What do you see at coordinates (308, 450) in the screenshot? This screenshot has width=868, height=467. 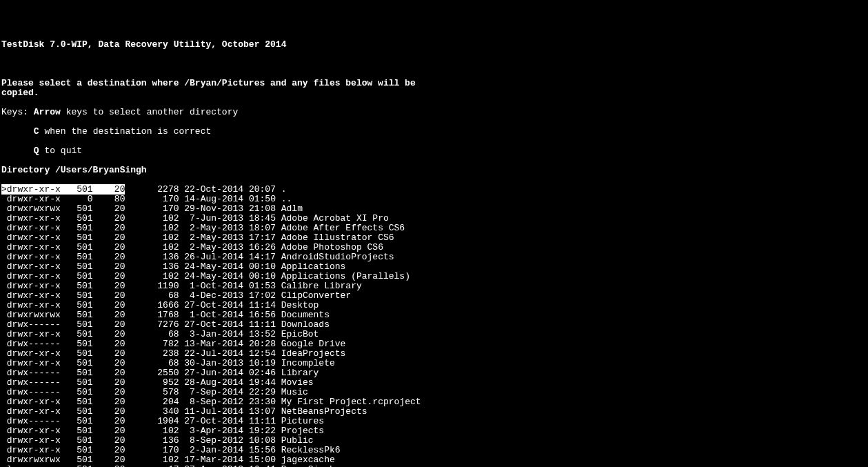 I see `file-name: RecklessPk6` at bounding box center [308, 450].